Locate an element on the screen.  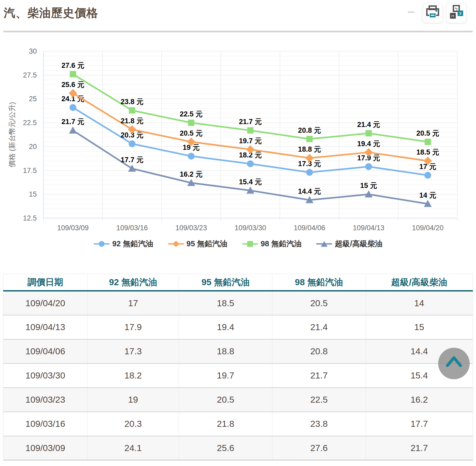
printer-icon is located at coordinates (433, 13).